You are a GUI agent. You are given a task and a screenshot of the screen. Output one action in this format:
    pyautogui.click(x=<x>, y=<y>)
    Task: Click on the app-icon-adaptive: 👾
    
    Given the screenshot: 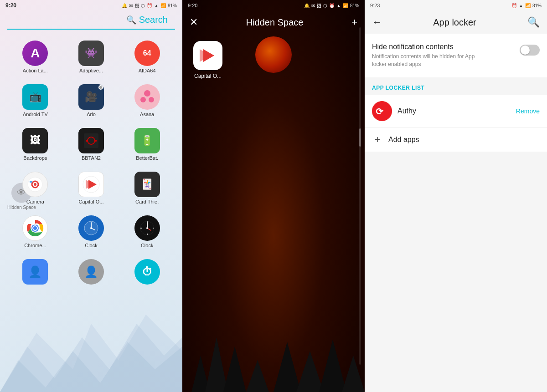 What is the action you would take?
    pyautogui.click(x=91, y=53)
    